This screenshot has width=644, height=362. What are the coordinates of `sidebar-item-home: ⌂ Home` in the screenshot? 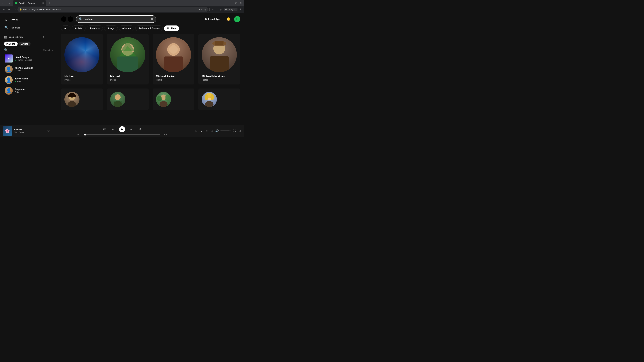 It's located at (28, 19).